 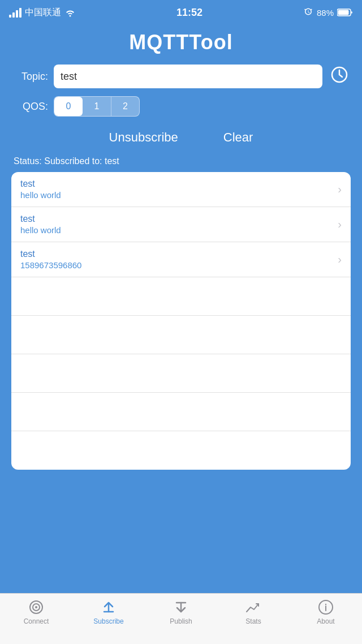 I want to click on unsubscribe-button: Unsubscribe, so click(x=144, y=138).